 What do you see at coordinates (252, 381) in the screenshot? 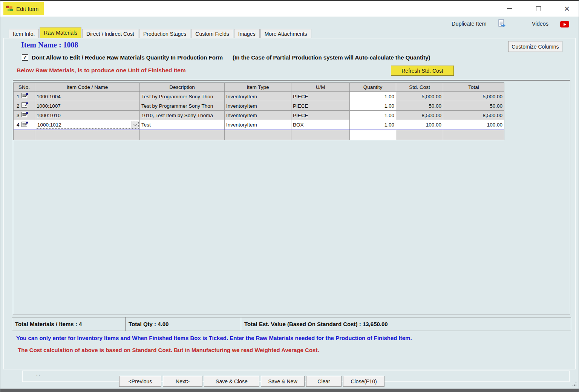
I see `footer-buttons: <Previous Next> Save & Close Save & New …` at bounding box center [252, 381].